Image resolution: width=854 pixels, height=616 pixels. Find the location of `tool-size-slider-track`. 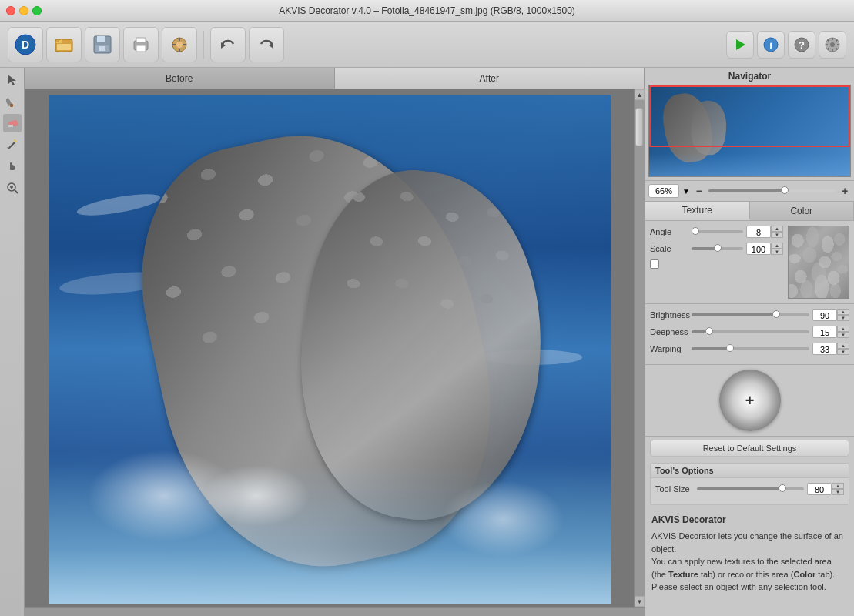

tool-size-slider-track is located at coordinates (750, 489).